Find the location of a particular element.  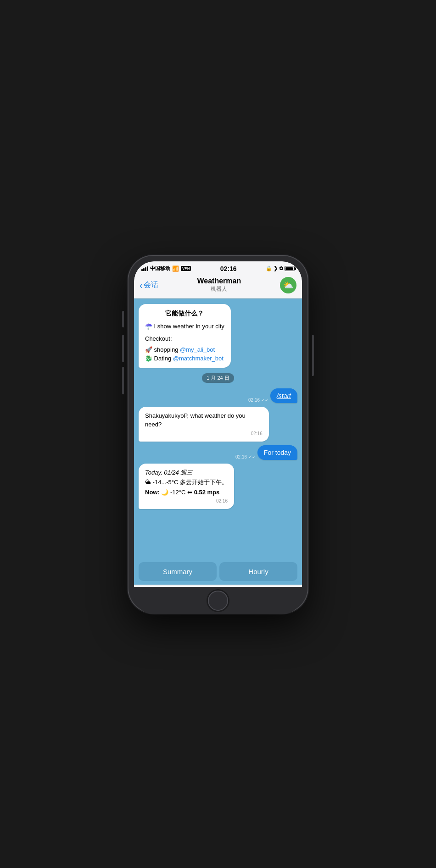

now-label: Now: is located at coordinates (153, 492).